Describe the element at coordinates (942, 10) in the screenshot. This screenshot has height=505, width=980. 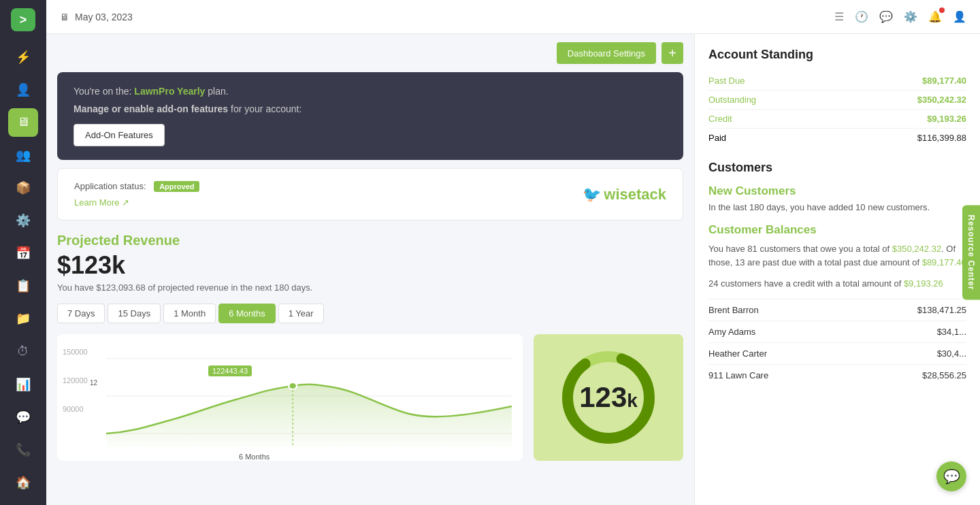
I see `notification-badge` at that location.